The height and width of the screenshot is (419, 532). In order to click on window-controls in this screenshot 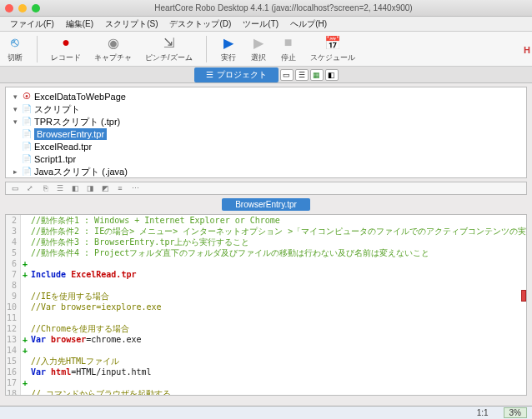, I will do `click(23, 8)`.